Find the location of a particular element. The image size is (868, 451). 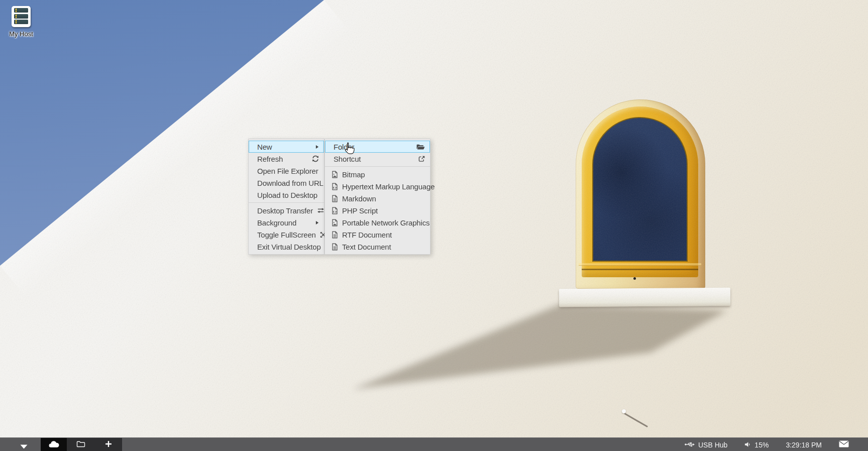

submenu-item-bitmap: Bitmap is located at coordinates (378, 174).